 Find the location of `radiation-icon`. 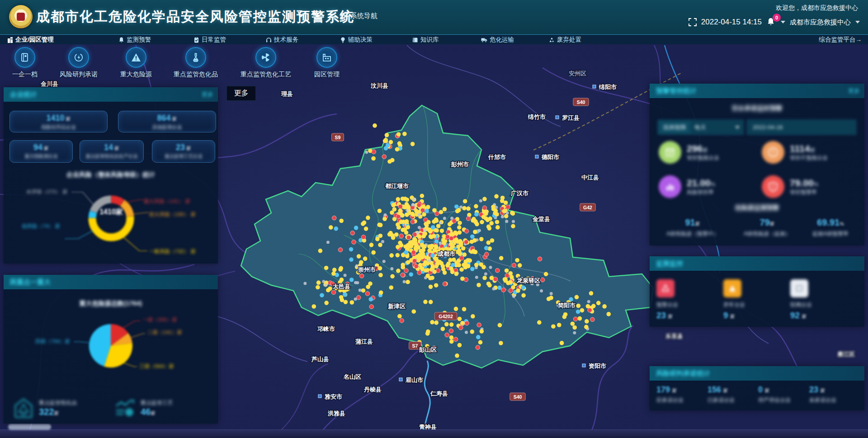

radiation-icon is located at coordinates (266, 57).